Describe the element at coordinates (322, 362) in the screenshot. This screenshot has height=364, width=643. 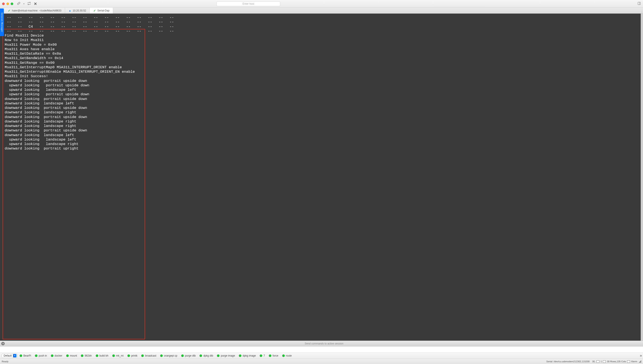
I see `status-bar: Ready Serial: /dev/cu.usbmodem212302,115…` at that location.